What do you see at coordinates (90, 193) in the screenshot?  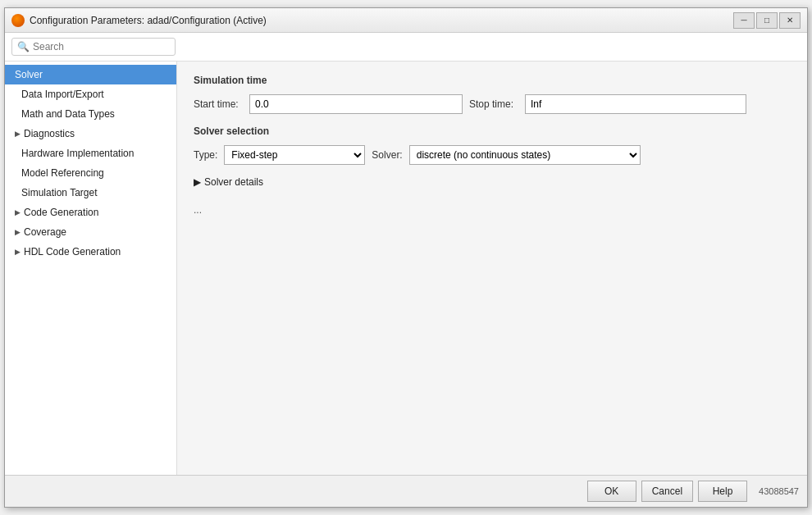 I see `sidebar-item-simulation-target: Simulation Target` at bounding box center [90, 193].